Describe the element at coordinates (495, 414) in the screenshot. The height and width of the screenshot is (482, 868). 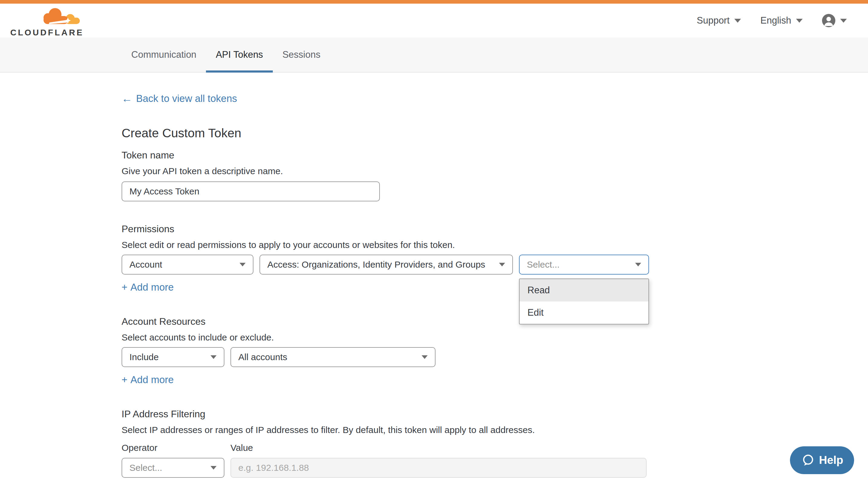
I see `ip-filtering-heading: IP Address Filtering` at that location.